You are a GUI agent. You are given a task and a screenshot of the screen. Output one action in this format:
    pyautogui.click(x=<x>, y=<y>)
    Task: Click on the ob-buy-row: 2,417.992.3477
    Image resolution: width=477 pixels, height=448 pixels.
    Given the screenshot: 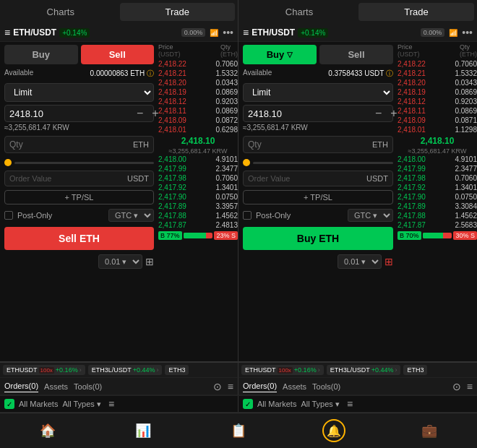 What is the action you would take?
    pyautogui.click(x=198, y=169)
    